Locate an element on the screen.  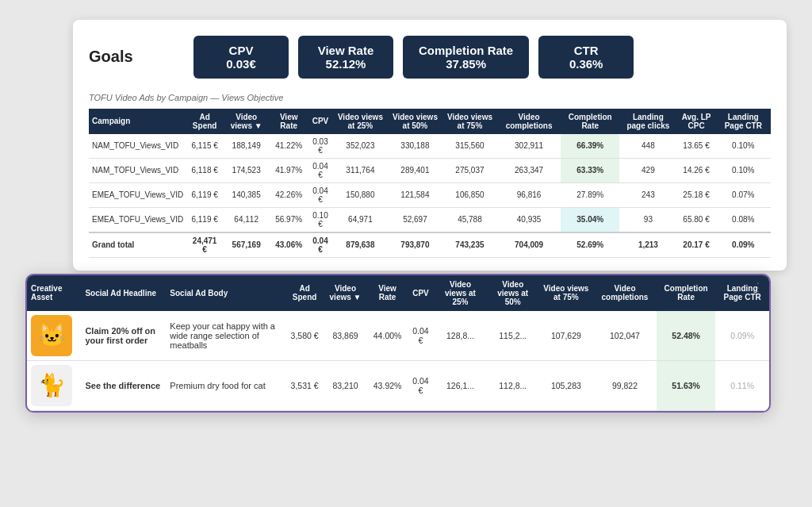
col-cpv: CPV is located at coordinates (320, 121).